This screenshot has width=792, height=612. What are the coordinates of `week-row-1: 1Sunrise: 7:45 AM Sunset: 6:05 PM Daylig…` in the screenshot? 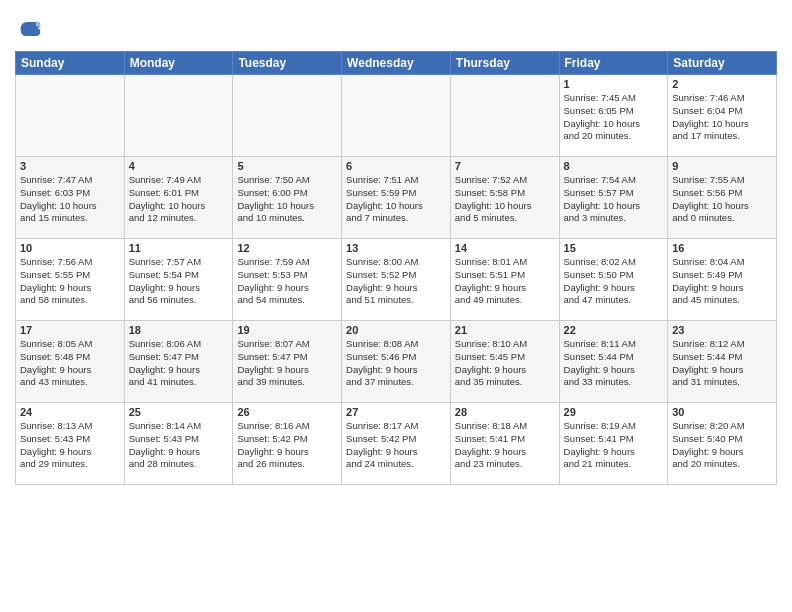 It's located at (396, 116).